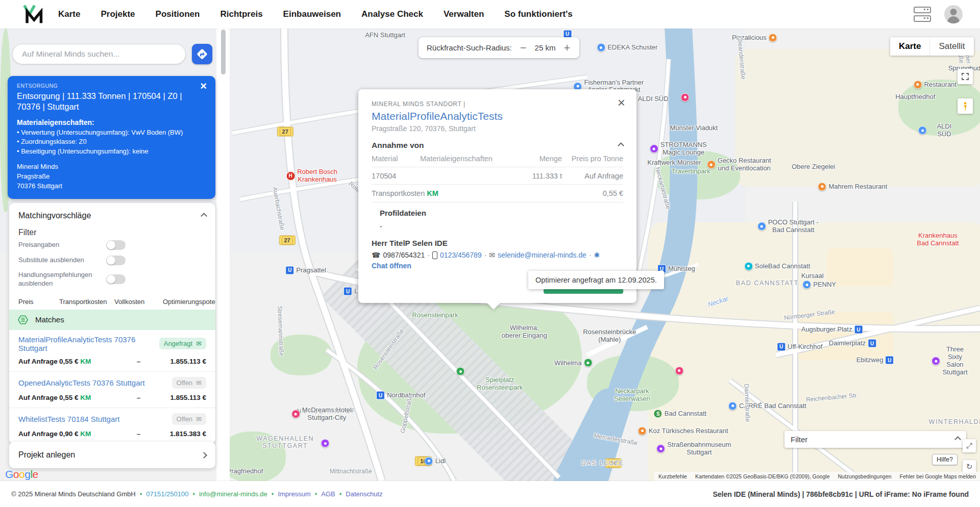 The image size is (980, 507). I want to click on map-marker-rosensteinbr-cke: Rosensteinbrücke (Mahle), so click(609, 336).